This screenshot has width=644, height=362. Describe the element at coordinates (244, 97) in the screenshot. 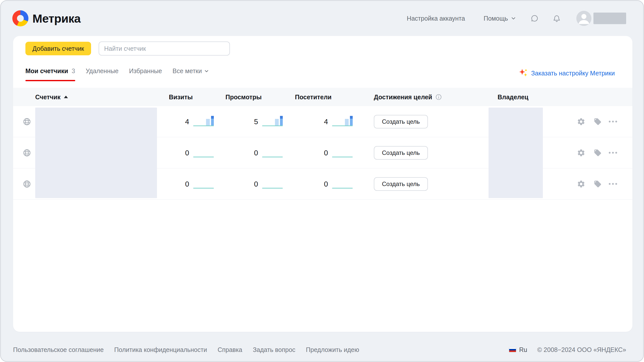

I see `column-views: Просмотры` at that location.